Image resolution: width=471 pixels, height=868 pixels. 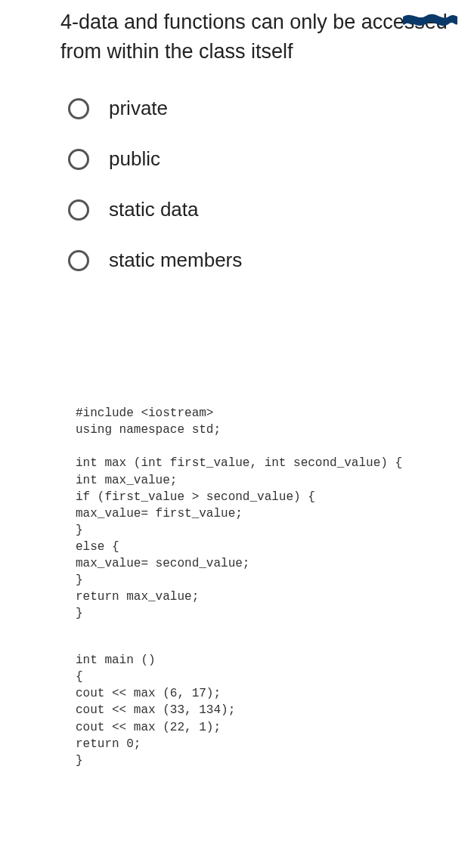 I want to click on option-static-data: static data, so click(x=269, y=210).